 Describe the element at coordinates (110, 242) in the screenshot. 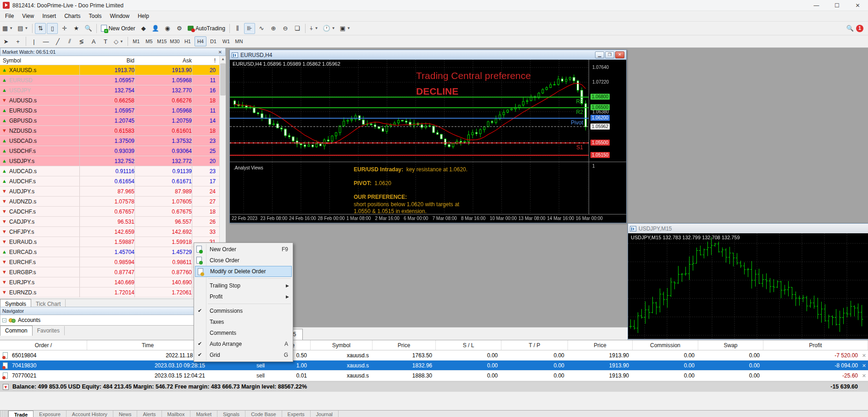

I see `market-watch-row-euraud.s: ▼EURAUD.s1.598871.5991831` at that location.